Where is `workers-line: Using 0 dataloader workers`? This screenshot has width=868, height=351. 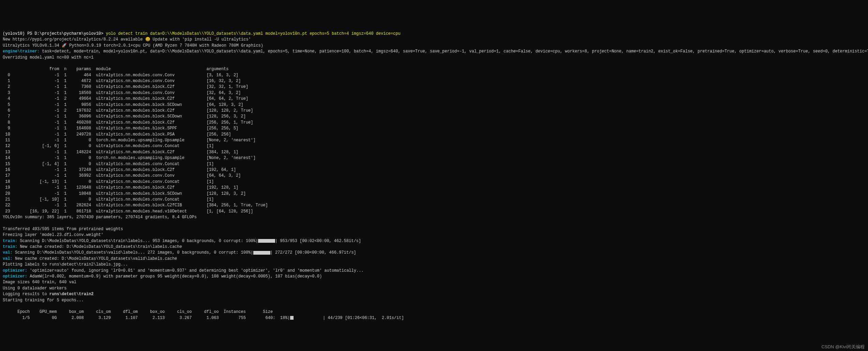
workers-line: Using 0 dataloader workers is located at coordinates (35, 288).